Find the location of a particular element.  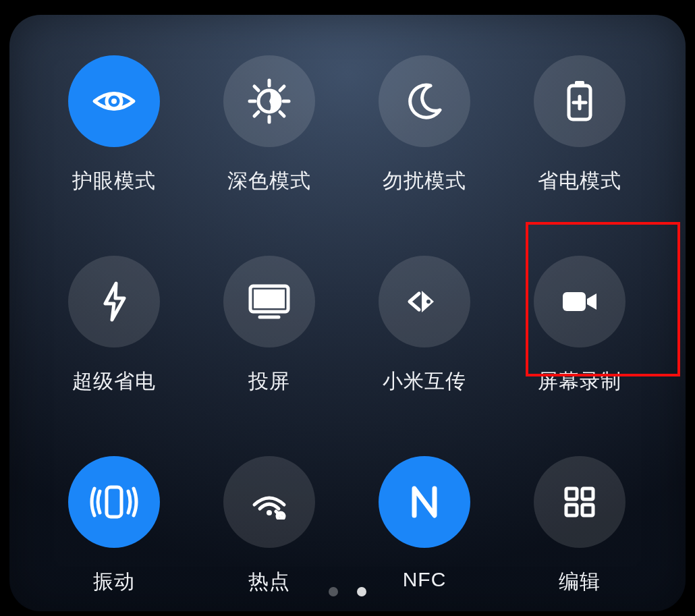

tile-ultra-saver: 超级省电 is located at coordinates (114, 325).